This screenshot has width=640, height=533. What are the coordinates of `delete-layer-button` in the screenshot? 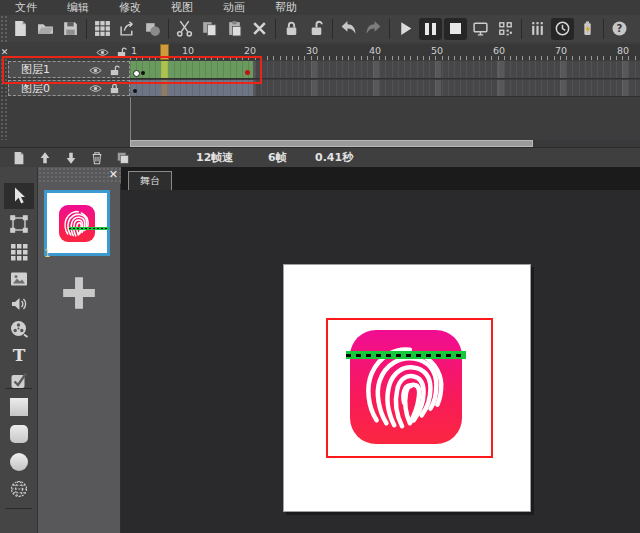 It's located at (97, 158).